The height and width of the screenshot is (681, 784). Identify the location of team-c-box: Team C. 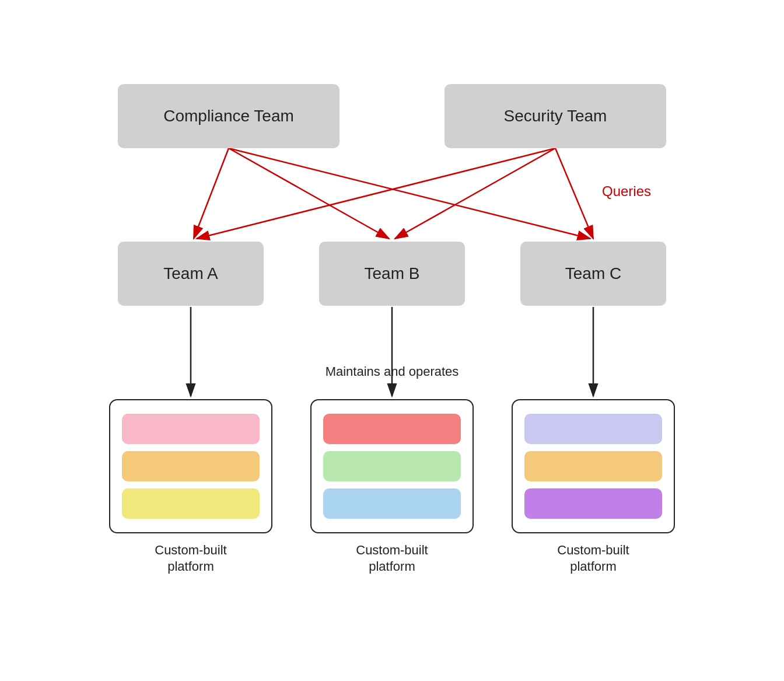
(593, 274).